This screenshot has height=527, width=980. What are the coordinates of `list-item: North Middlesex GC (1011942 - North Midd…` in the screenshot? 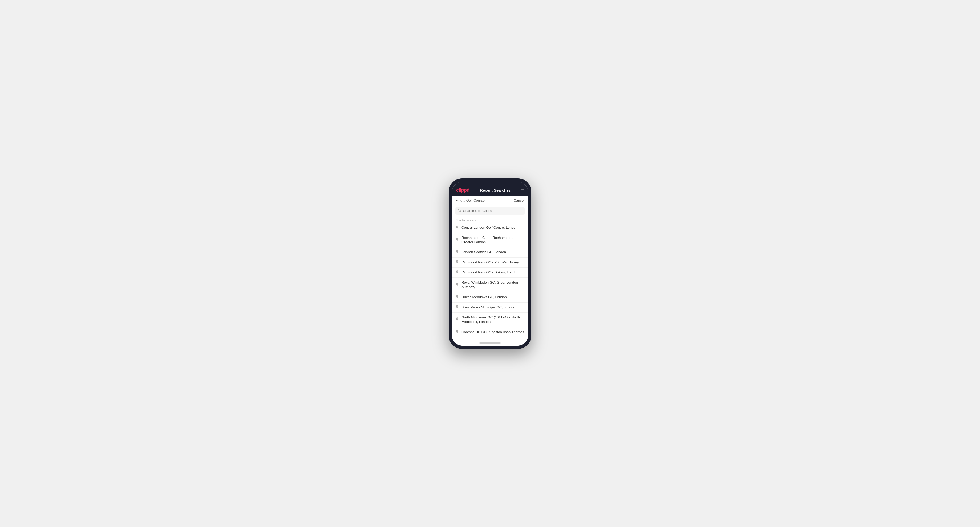 It's located at (490, 320).